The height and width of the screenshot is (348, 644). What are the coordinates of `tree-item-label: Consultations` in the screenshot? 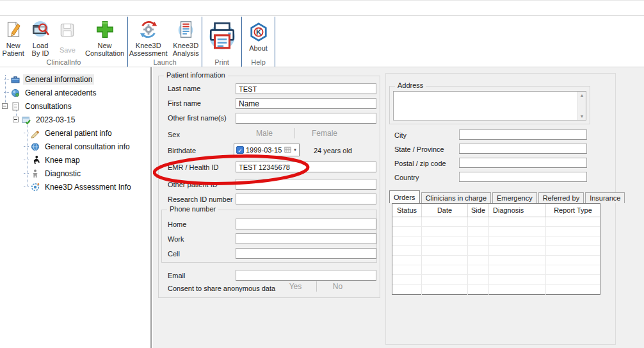 It's located at (49, 106).